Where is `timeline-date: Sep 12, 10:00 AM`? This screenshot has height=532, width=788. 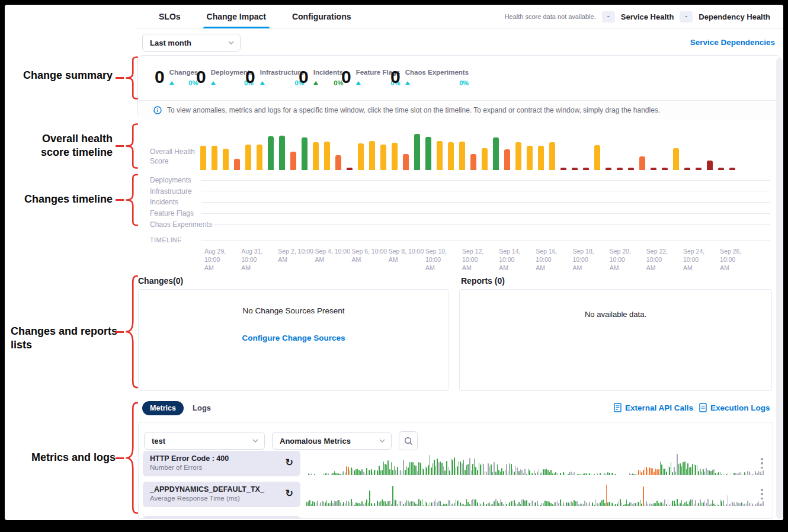
timeline-date: Sep 12, 10:00 AM is located at coordinates (480, 259).